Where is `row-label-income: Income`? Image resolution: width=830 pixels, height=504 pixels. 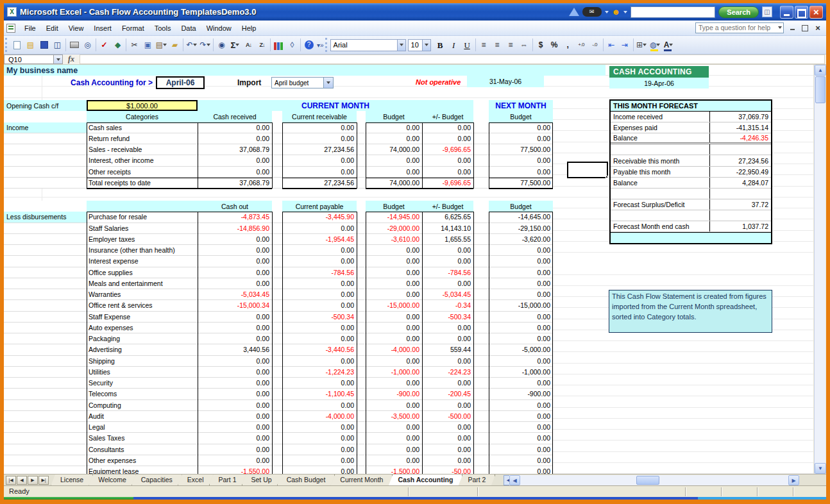 row-label-income: Income is located at coordinates (45, 128).